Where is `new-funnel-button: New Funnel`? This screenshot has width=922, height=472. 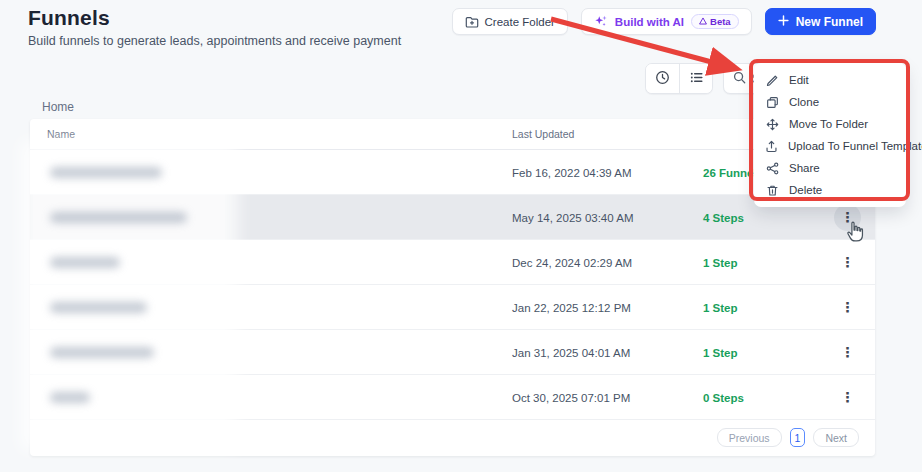
new-funnel-button: New Funnel is located at coordinates (820, 22).